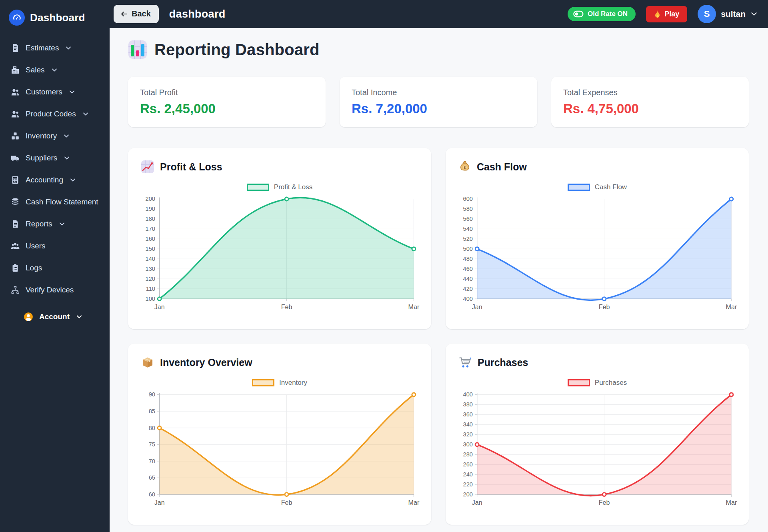 Image resolution: width=768 pixels, height=532 pixels. What do you see at coordinates (468, 279) in the screenshot?
I see `svg-text: 440` at bounding box center [468, 279].